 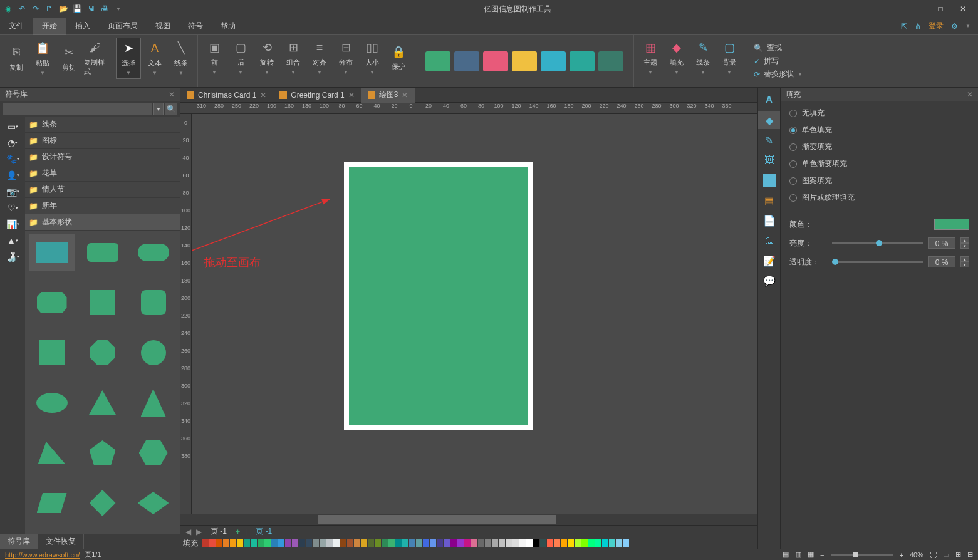 What do you see at coordinates (769, 220) in the screenshot?
I see `prop-doc-icon: 📄` at bounding box center [769, 220].